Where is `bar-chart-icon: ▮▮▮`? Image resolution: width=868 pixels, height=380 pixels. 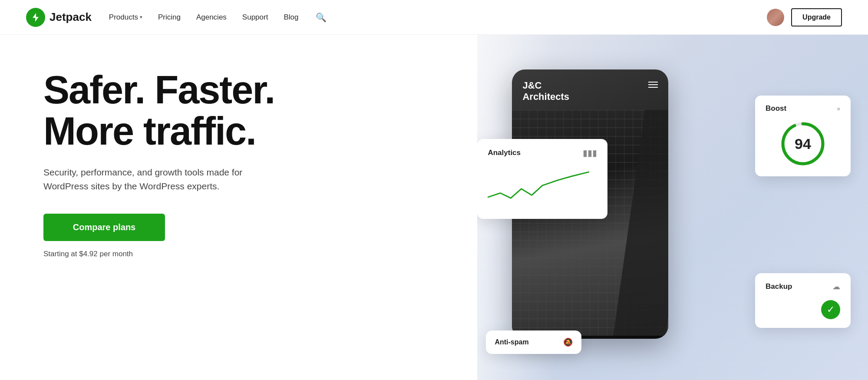
bar-chart-icon: ▮▮▮ is located at coordinates (590, 153).